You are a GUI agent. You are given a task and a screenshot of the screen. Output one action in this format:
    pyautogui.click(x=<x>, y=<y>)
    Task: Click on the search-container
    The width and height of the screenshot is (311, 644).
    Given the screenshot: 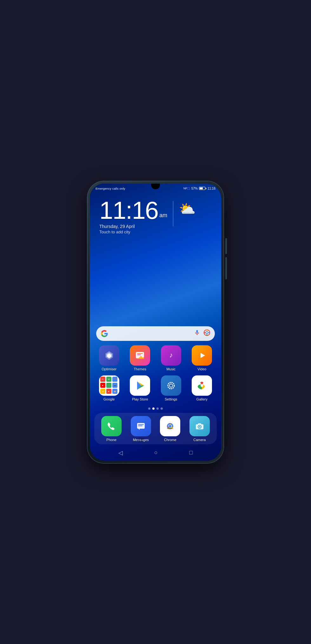 What is the action you would take?
    pyautogui.click(x=156, y=336)
    